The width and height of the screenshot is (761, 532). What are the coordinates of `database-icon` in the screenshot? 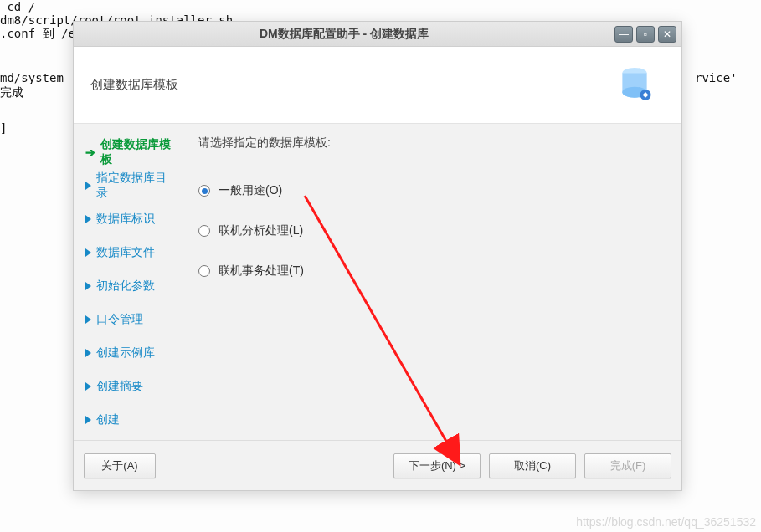 It's located at (635, 85).